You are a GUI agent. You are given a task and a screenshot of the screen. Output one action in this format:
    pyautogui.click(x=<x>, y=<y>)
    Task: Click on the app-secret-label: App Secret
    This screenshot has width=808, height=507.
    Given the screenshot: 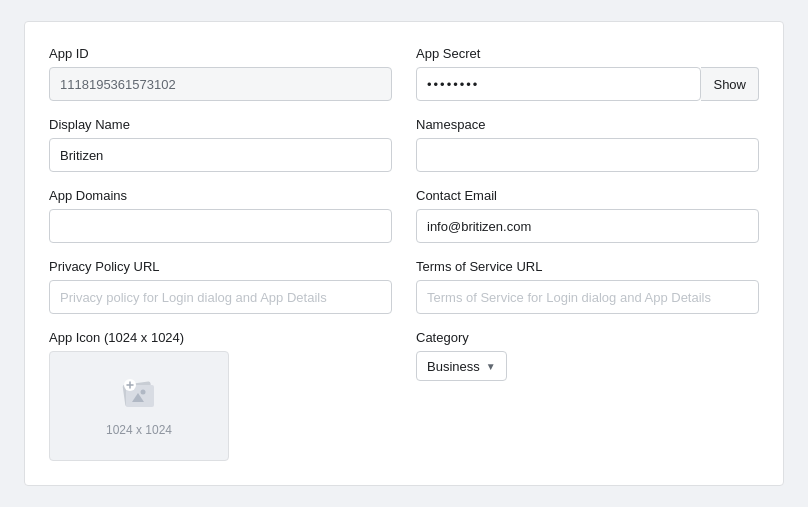 What is the action you would take?
    pyautogui.click(x=588, y=54)
    